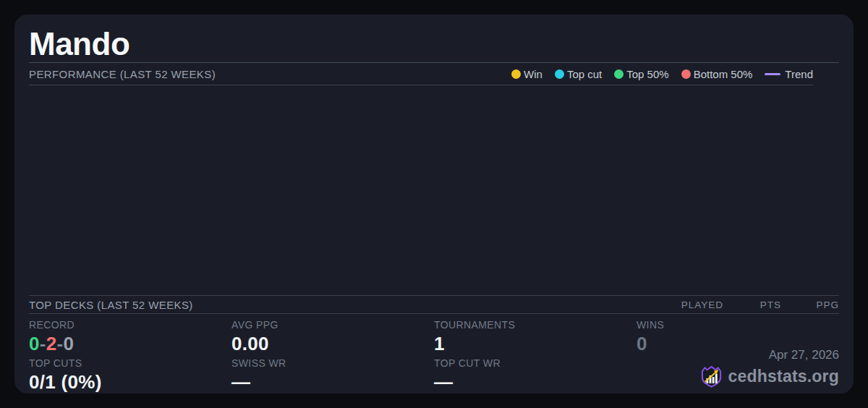 This screenshot has height=408, width=868. I want to click on page-title: Mando, so click(434, 44).